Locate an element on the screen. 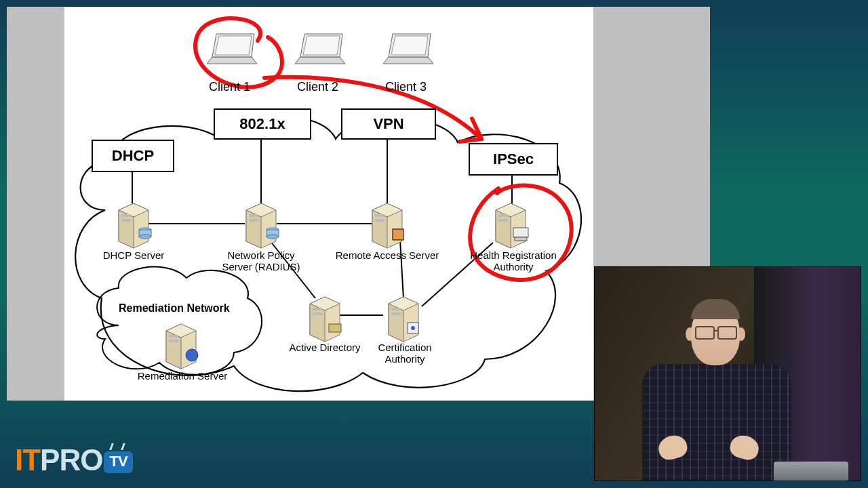  client1-label: Client 1 is located at coordinates (229, 87).